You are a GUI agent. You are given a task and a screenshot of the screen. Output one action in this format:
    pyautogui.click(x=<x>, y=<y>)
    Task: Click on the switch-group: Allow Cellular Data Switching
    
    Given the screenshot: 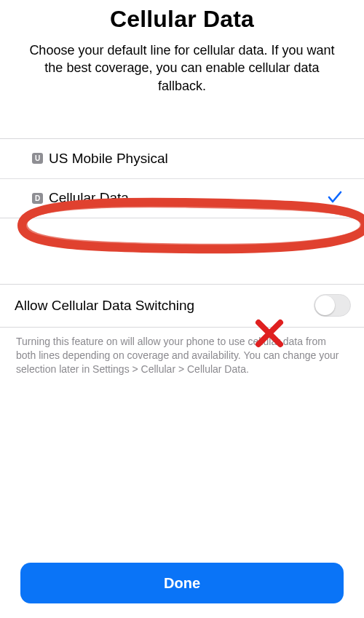 What is the action you would take?
    pyautogui.click(x=182, y=306)
    